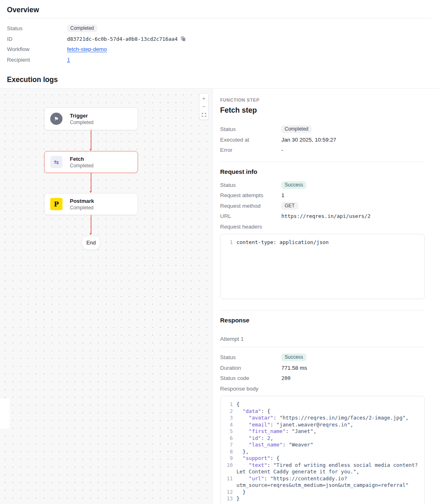 This screenshot has width=439, height=504. I want to click on error-label: Error, so click(251, 150).